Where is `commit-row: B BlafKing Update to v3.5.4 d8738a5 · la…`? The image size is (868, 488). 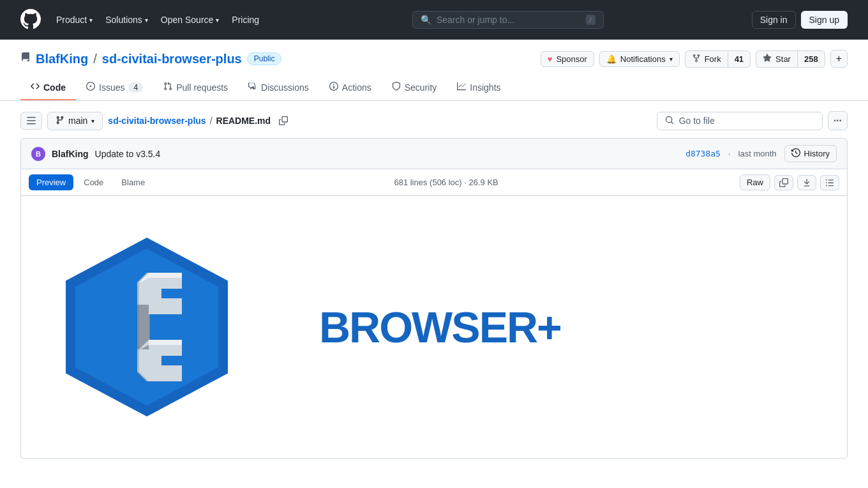 commit-row: B BlafKing Update to v3.5.4 d8738a5 · la… is located at coordinates (434, 153).